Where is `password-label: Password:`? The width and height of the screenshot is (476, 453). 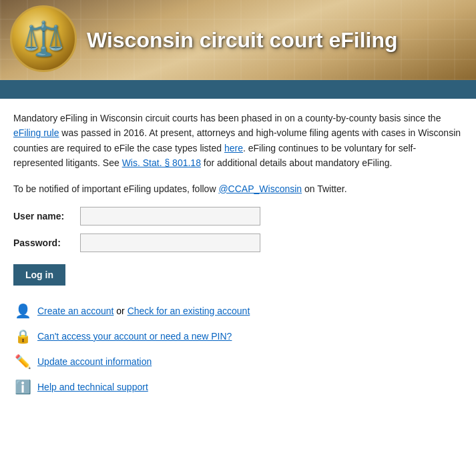 password-label: Password: is located at coordinates (47, 243).